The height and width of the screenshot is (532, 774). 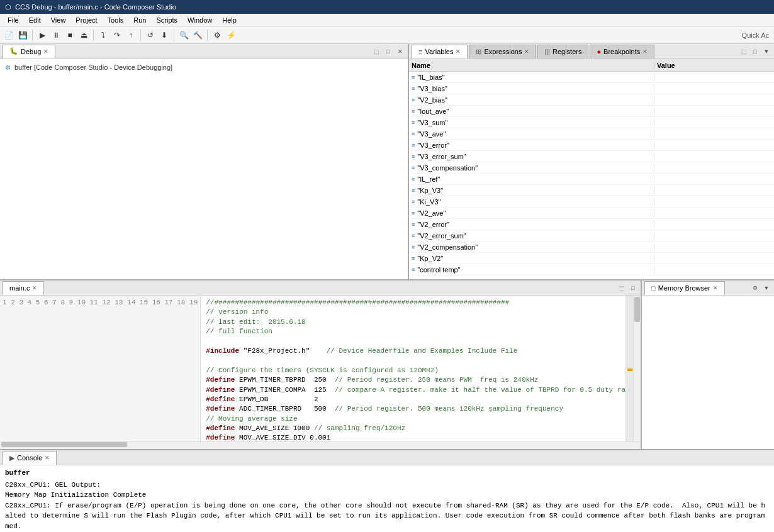 I want to click on editor-tab-main: main.c ✕, so click(x=23, y=288).